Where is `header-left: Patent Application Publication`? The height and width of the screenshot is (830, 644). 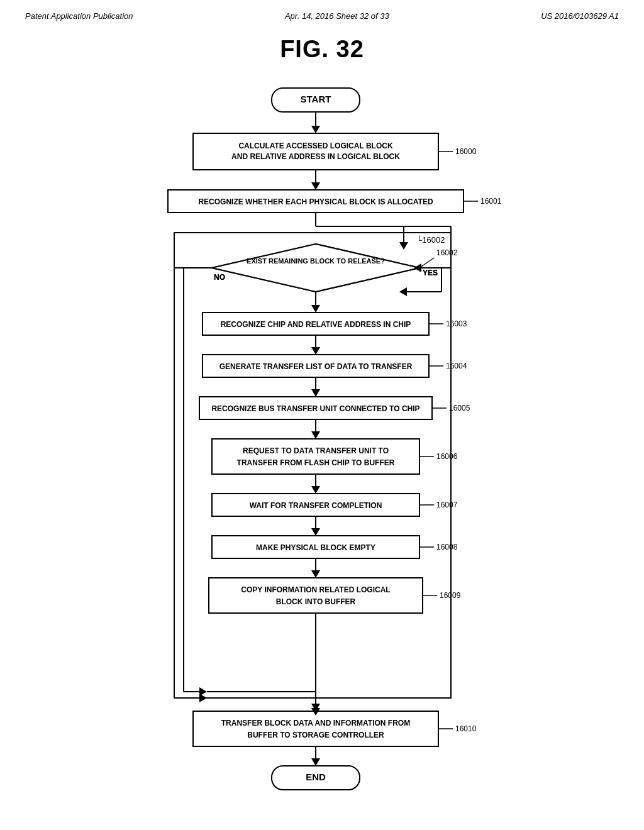 header-left: Patent Application Publication is located at coordinates (79, 16).